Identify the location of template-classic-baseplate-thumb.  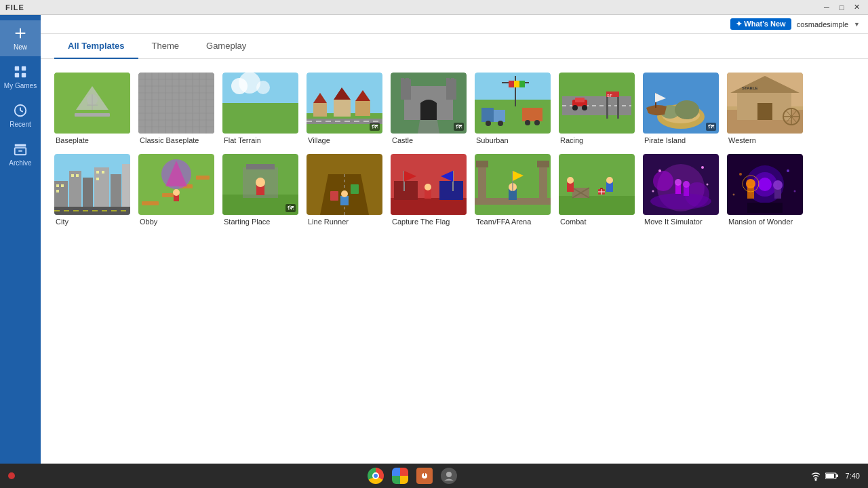
(176, 103).